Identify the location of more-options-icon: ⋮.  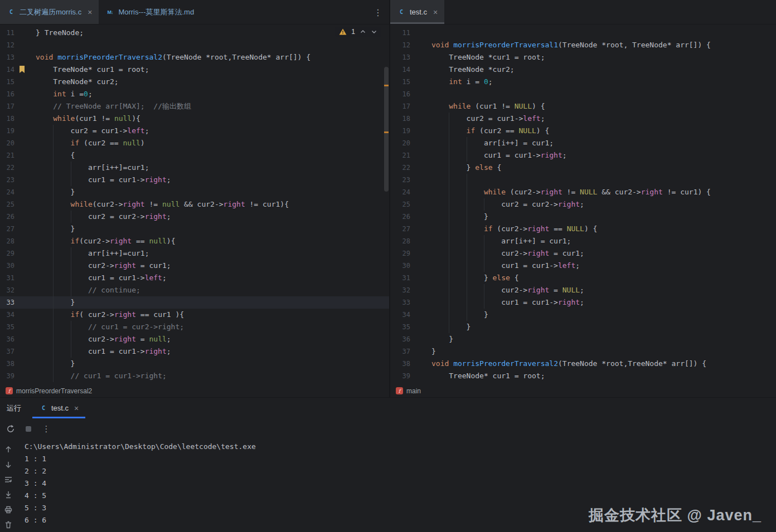
(46, 429).